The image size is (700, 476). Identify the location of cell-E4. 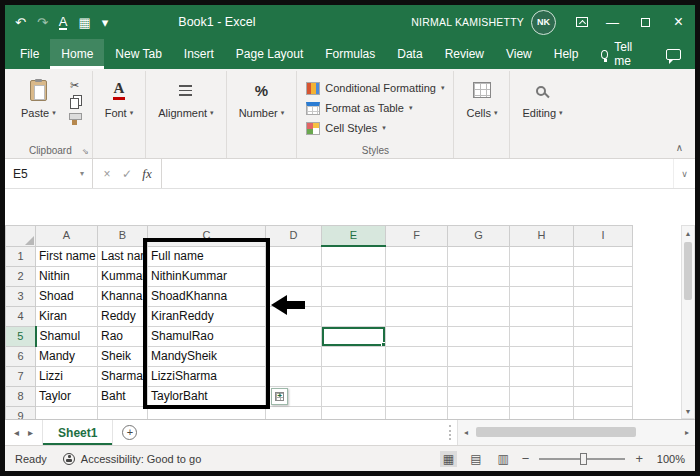
(354, 316).